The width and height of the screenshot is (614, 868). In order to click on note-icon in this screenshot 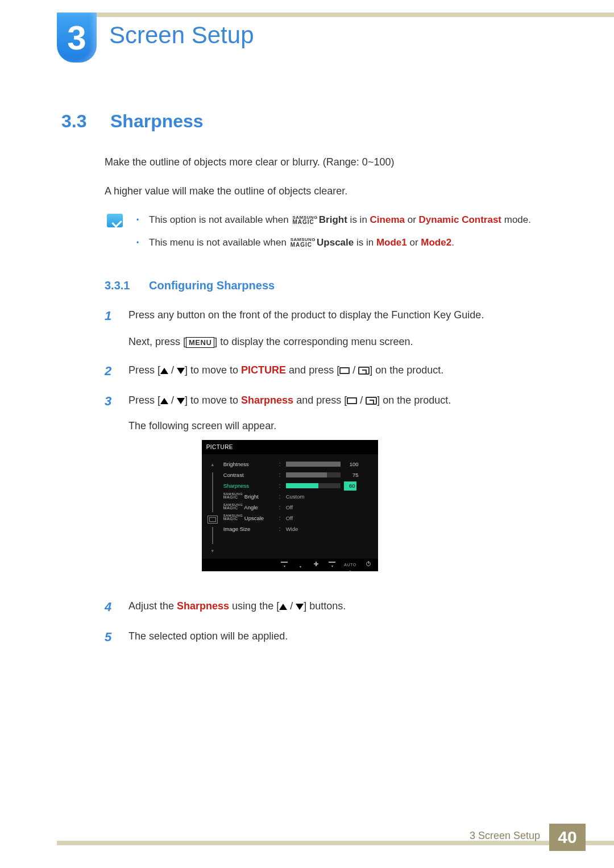, I will do `click(115, 221)`.